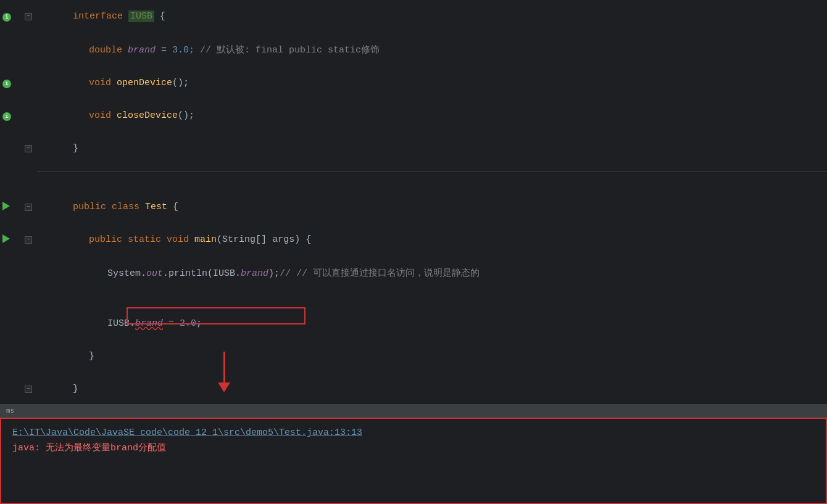  Describe the element at coordinates (432, 357) in the screenshot. I see `line-content-13: }` at that location.